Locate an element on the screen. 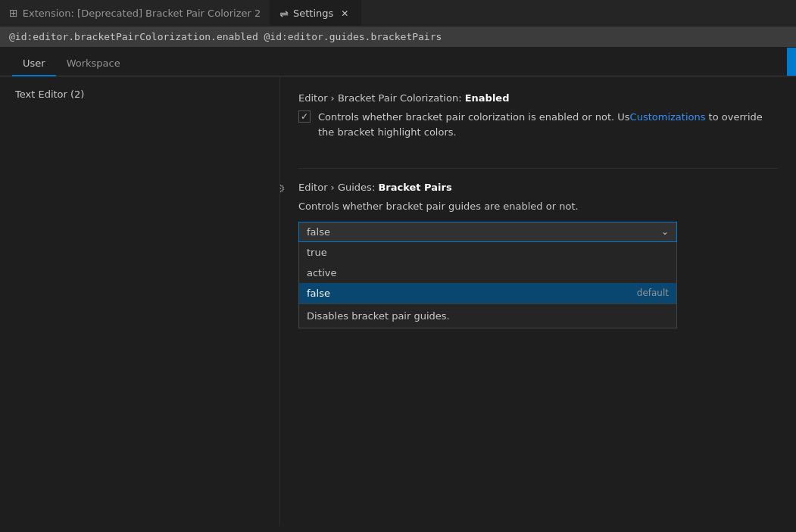 The image size is (796, 532). dropdown-option-true: true is located at coordinates (488, 253).